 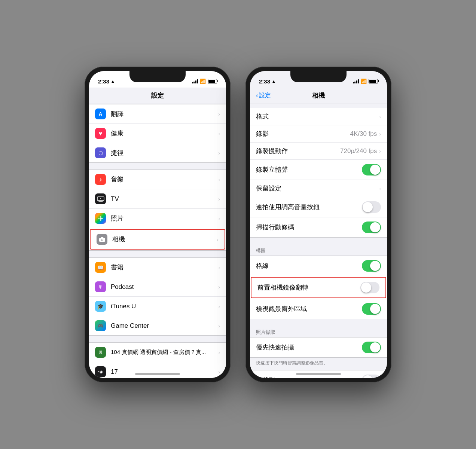 What do you see at coordinates (371, 266) in the screenshot?
I see `grid-toggle` at bounding box center [371, 266].